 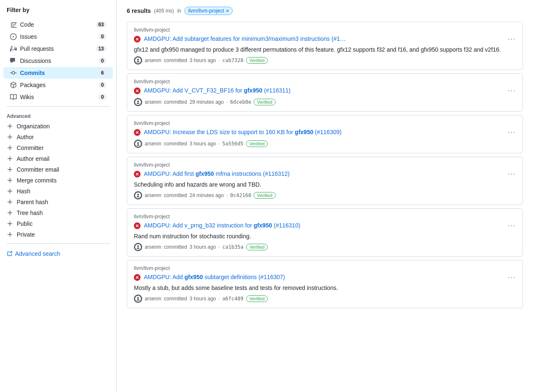 What do you see at coordinates (28, 37) in the screenshot?
I see `sidebar-item-label-issues: Issues` at bounding box center [28, 37].